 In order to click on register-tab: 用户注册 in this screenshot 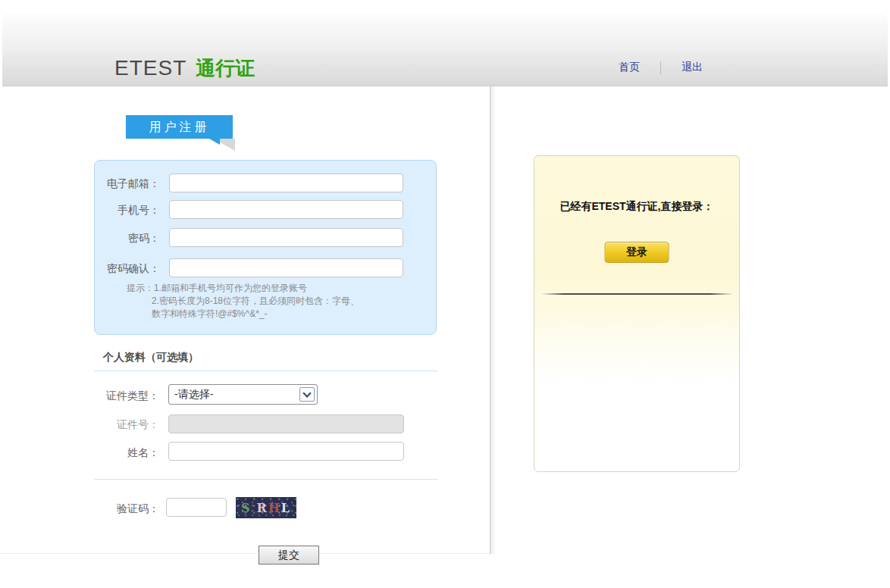, I will do `click(179, 127)`.